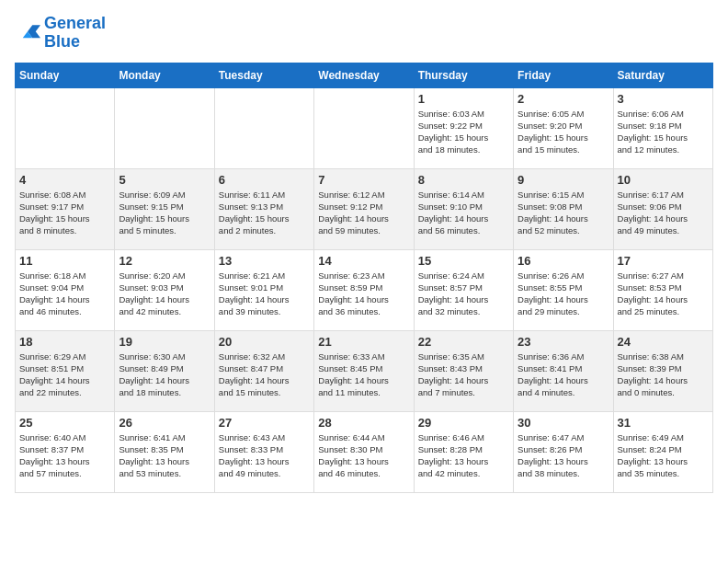 Image resolution: width=728 pixels, height=563 pixels. What do you see at coordinates (364, 180) in the screenshot?
I see `day-number: 7` at bounding box center [364, 180].